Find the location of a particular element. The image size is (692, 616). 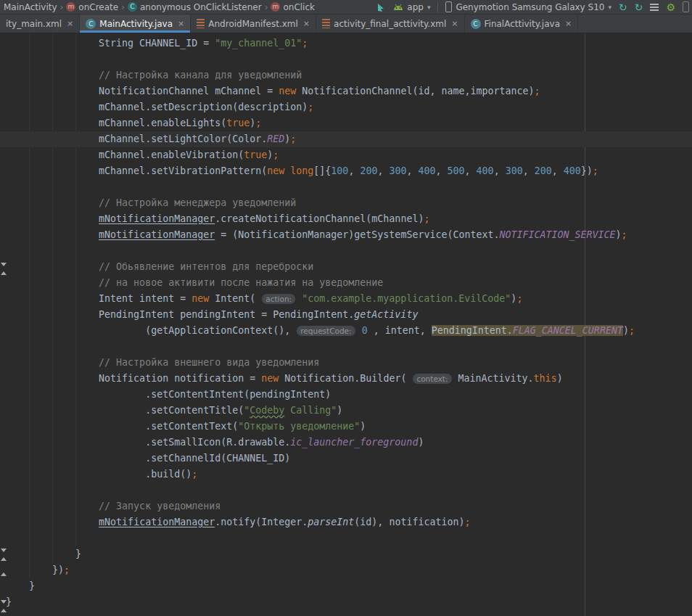

run-configuration-selector: app ▾ is located at coordinates (412, 7).